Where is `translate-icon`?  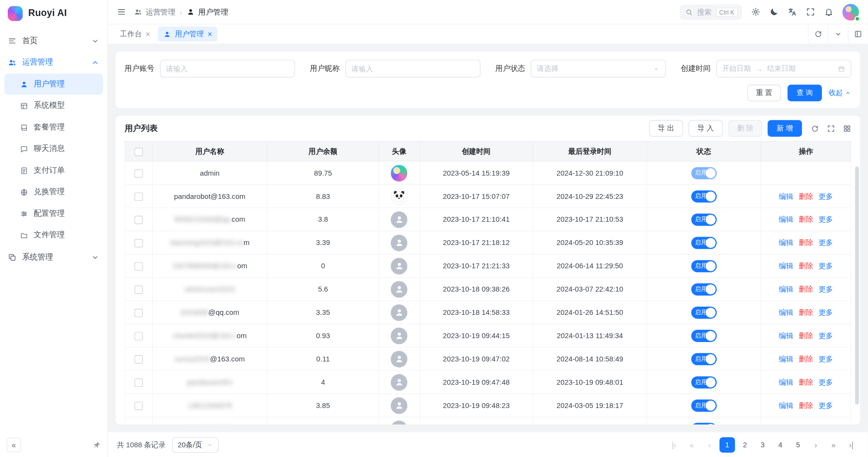 translate-icon is located at coordinates (792, 12).